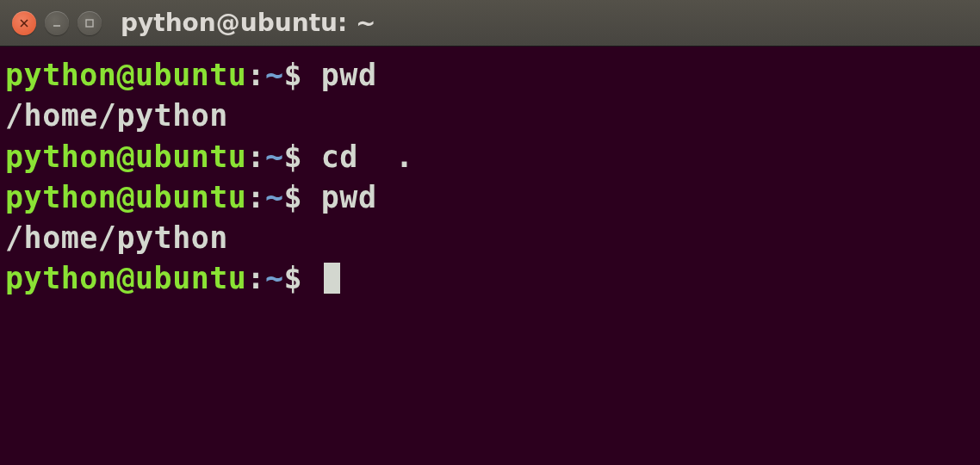 The width and height of the screenshot is (980, 465). What do you see at coordinates (90, 23) in the screenshot?
I see `maximize-icon` at bounding box center [90, 23].